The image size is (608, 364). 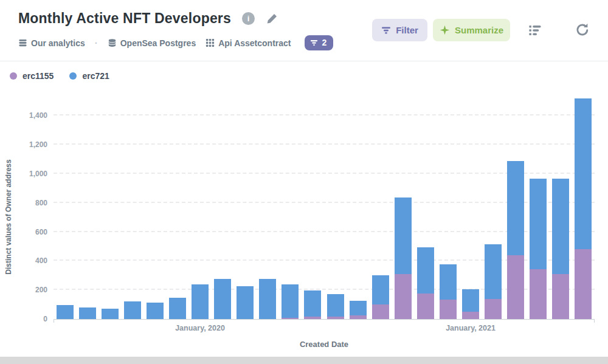 I want to click on bar-jul-2019, so click(x=65, y=312).